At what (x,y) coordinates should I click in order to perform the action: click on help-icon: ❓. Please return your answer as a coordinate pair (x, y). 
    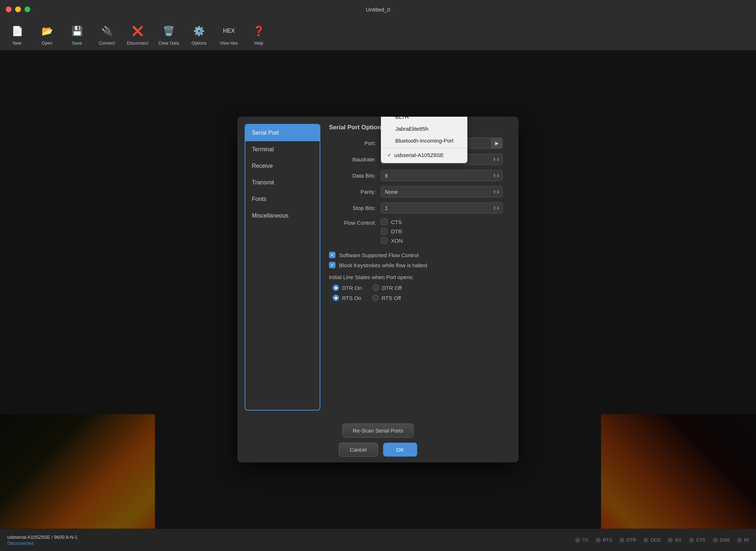
    Looking at the image, I should click on (259, 31).